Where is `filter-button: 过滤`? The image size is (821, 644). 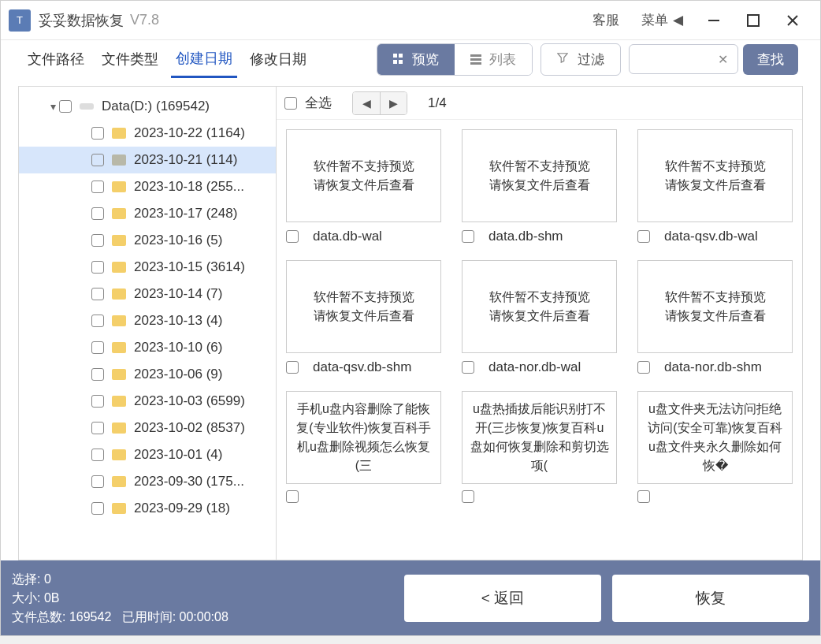 filter-button: 过滤 is located at coordinates (581, 60).